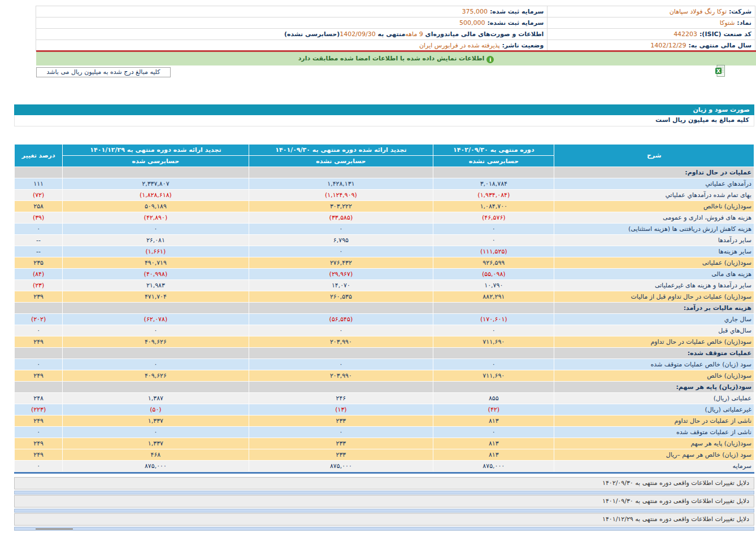 Image resolution: width=756 pixels, height=551 pixels. What do you see at coordinates (156, 320) in the screenshot?
I see `cell-value: (۶۲,۰۷۸)` at bounding box center [156, 320].